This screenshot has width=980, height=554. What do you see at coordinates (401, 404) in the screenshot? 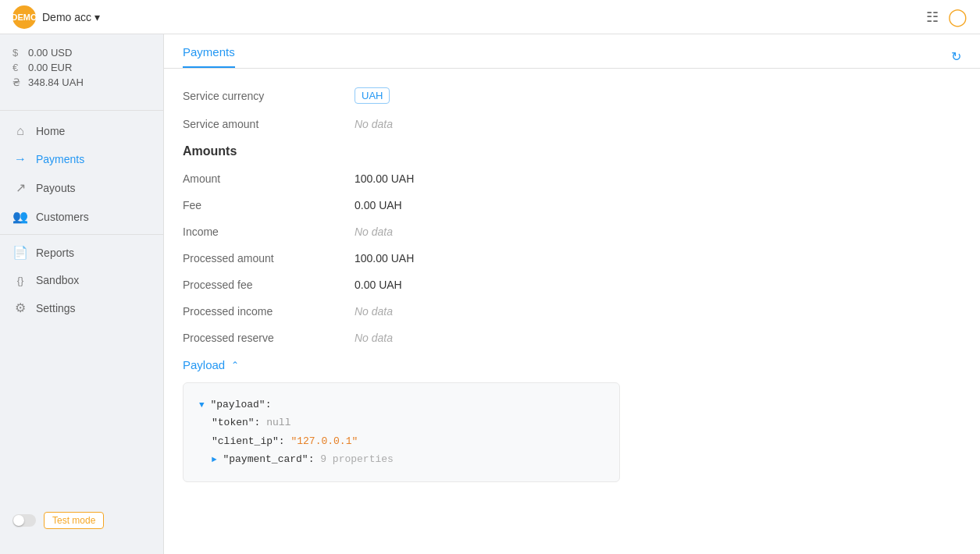
I see `json-line-payload: ▼ "payload":` at bounding box center [401, 404].